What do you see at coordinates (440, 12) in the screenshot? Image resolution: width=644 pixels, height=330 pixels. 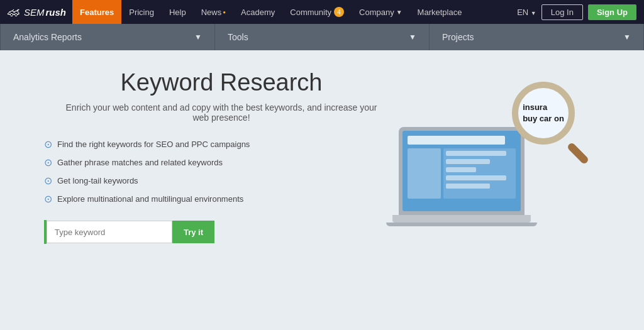 I see `nav-item-marketplace: Marketplace` at bounding box center [440, 12].